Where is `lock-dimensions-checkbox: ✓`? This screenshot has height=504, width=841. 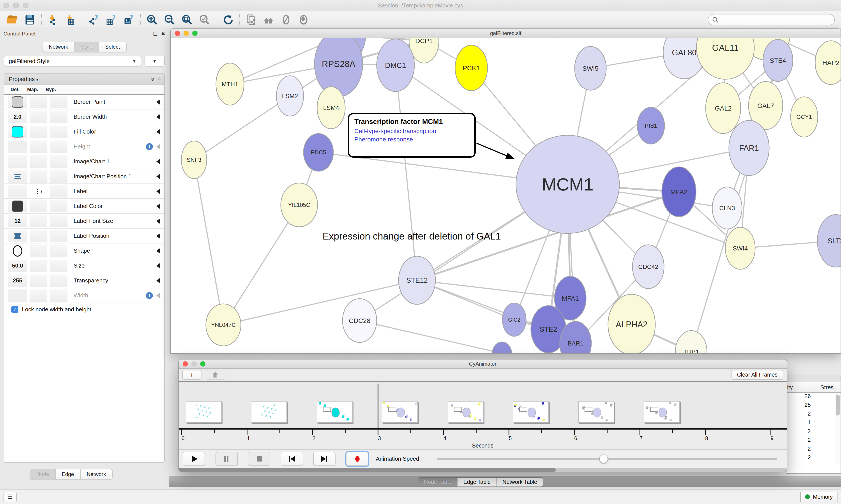
lock-dimensions-checkbox: ✓ is located at coordinates (15, 309).